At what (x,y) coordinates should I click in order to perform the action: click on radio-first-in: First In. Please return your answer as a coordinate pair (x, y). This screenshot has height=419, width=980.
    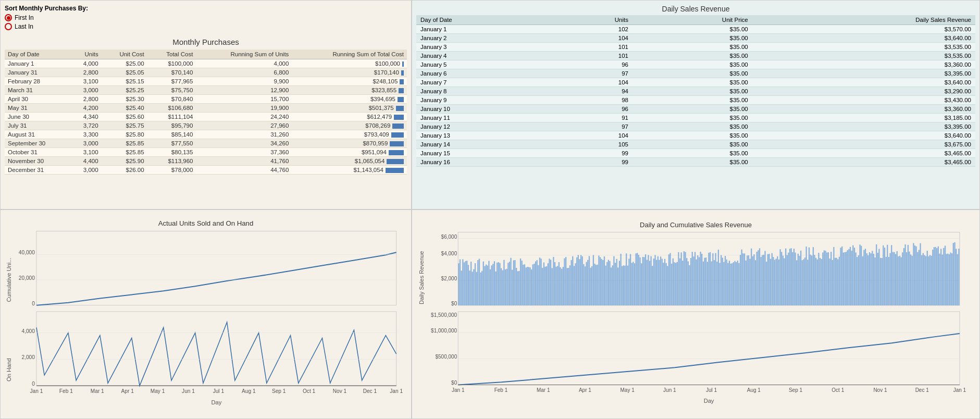
    Looking at the image, I should click on (206, 18).